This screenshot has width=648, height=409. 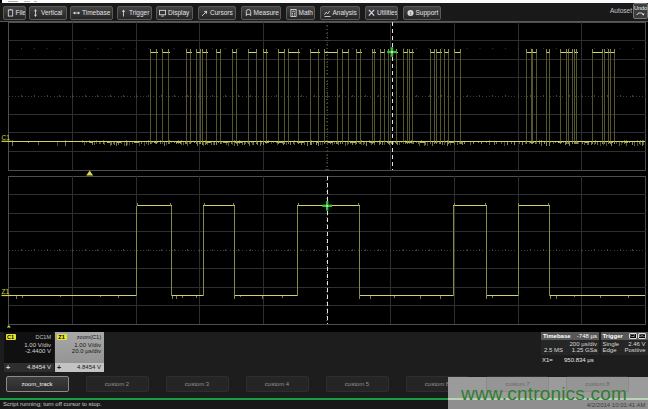 What do you see at coordinates (410, 13) in the screenshot?
I see `svg-text: i` at bounding box center [410, 13].